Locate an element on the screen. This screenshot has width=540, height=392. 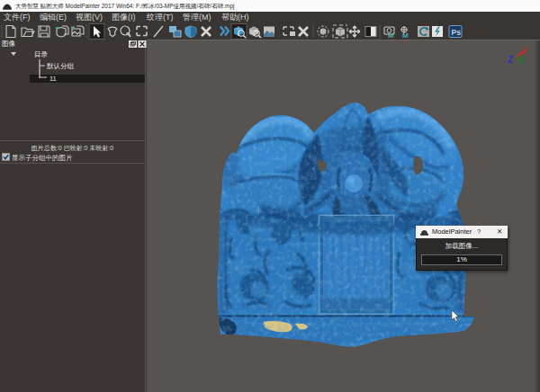
svg-text: Y is located at coordinates (522, 61).